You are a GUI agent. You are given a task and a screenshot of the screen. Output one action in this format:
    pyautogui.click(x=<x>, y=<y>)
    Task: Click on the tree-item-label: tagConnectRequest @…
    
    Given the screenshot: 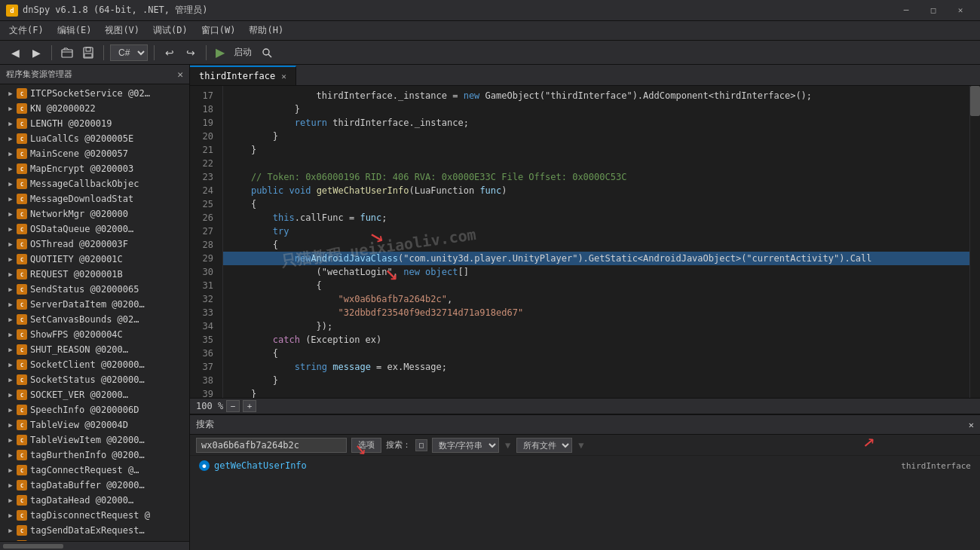 What is the action you would take?
    pyautogui.click(x=84, y=470)
    